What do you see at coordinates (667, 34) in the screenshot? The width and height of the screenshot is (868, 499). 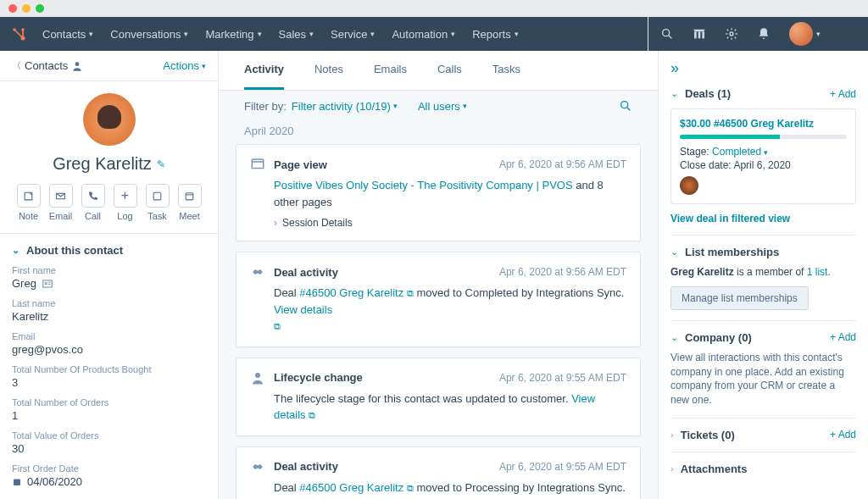 I see `search-icon` at bounding box center [667, 34].